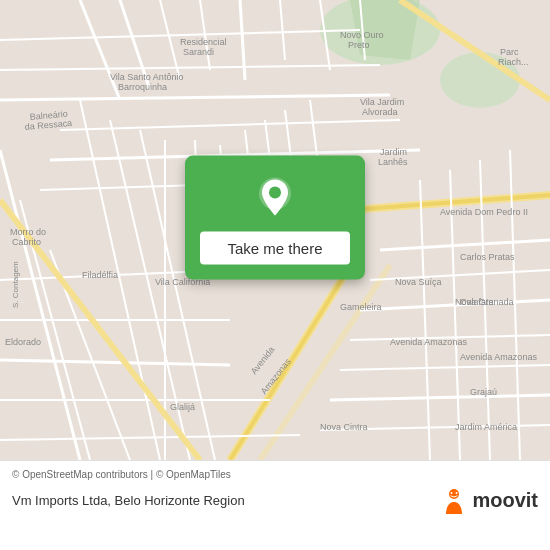 This screenshot has height=550, width=550. Describe the element at coordinates (344, 427) in the screenshot. I see `svg-text: Nova Cintra` at that location.